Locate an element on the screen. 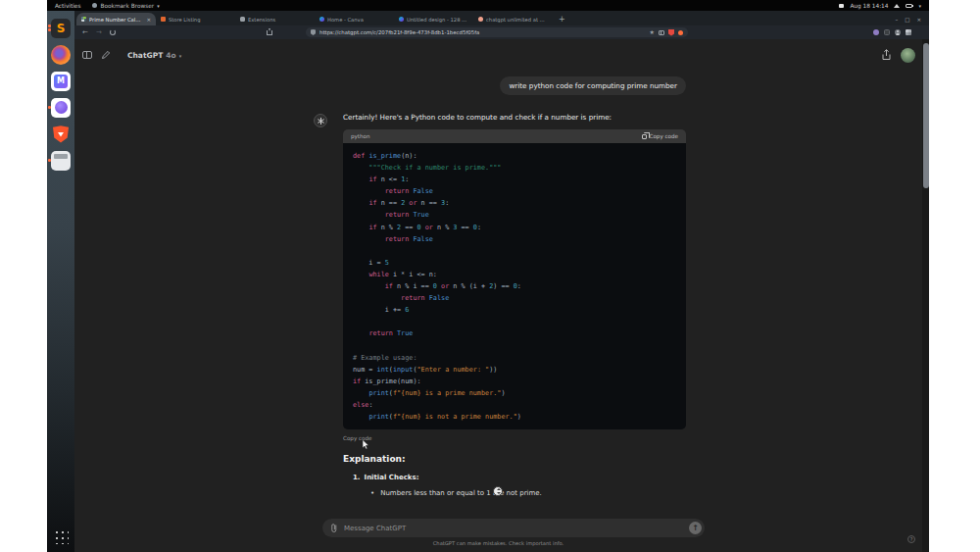  activities-button: Activities is located at coordinates (68, 6).